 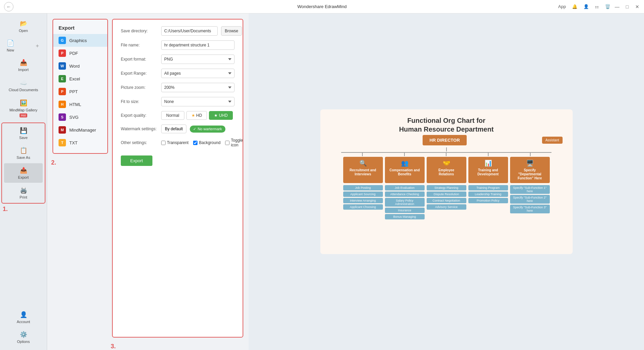 I want to click on export-type-svg: S SVG, so click(x=80, y=117).